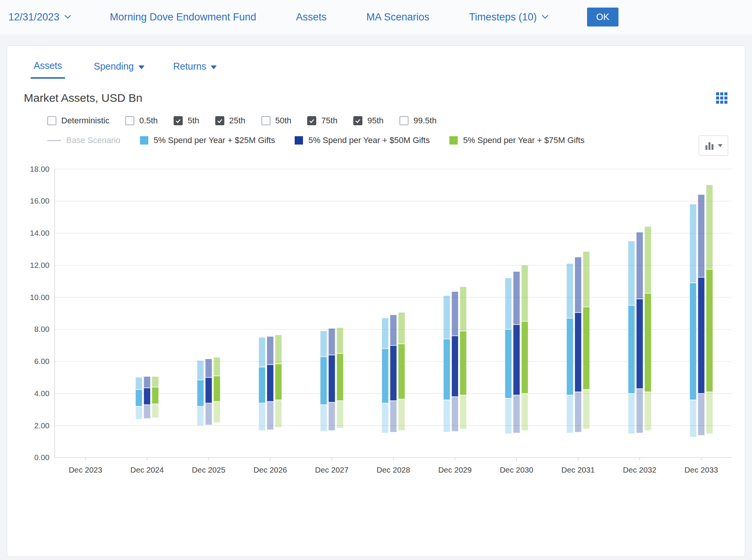  I want to click on tab-spending: Spending, so click(119, 70).